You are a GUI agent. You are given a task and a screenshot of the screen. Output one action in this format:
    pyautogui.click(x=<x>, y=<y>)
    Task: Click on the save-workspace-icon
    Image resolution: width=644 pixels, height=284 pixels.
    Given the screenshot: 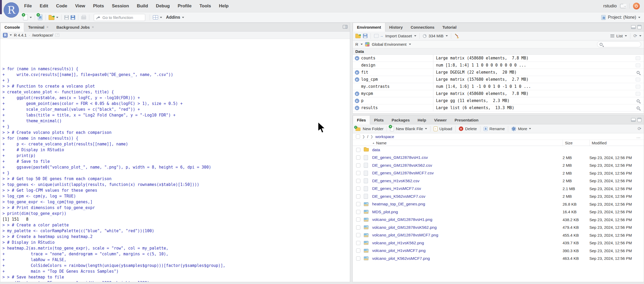 What is the action you would take?
    pyautogui.click(x=365, y=36)
    